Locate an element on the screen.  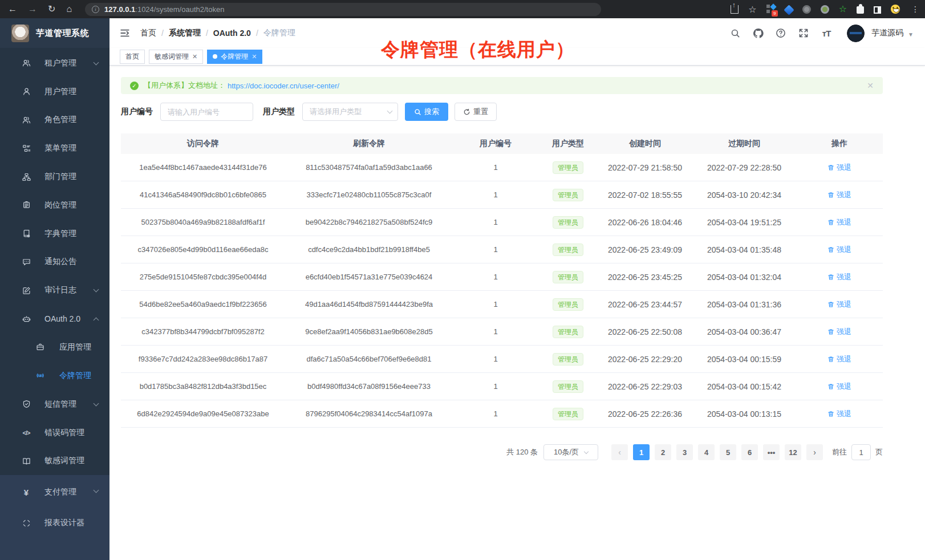
page-size-select: 10条/页 is located at coordinates (571, 452).